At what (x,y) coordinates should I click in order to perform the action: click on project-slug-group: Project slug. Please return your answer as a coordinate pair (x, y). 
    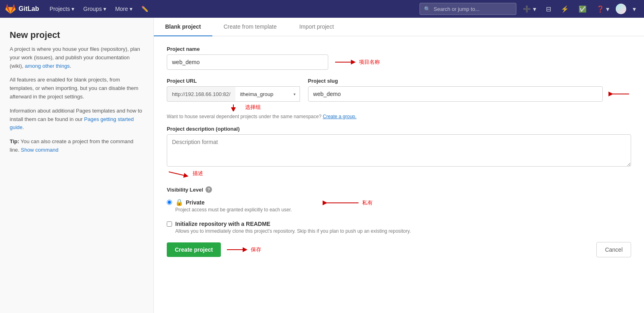
    Looking at the image, I should click on (470, 90).